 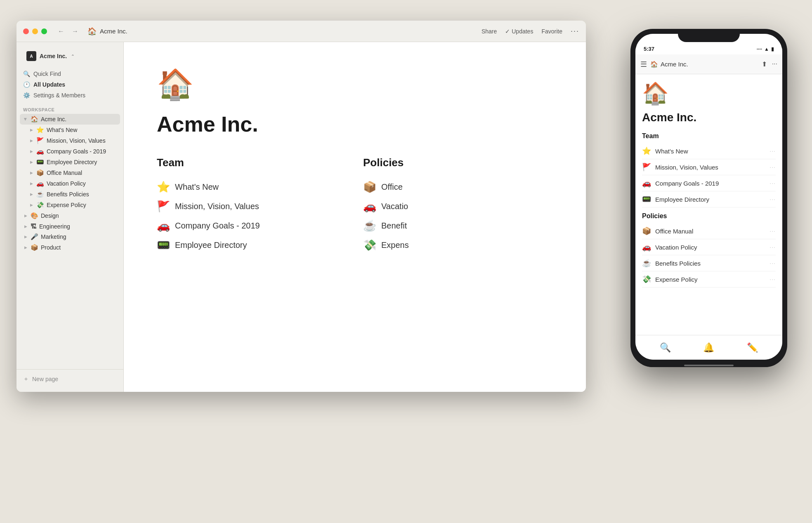 What do you see at coordinates (458, 187) in the screenshot?
I see `page-link-office: 📦 Office` at bounding box center [458, 187].